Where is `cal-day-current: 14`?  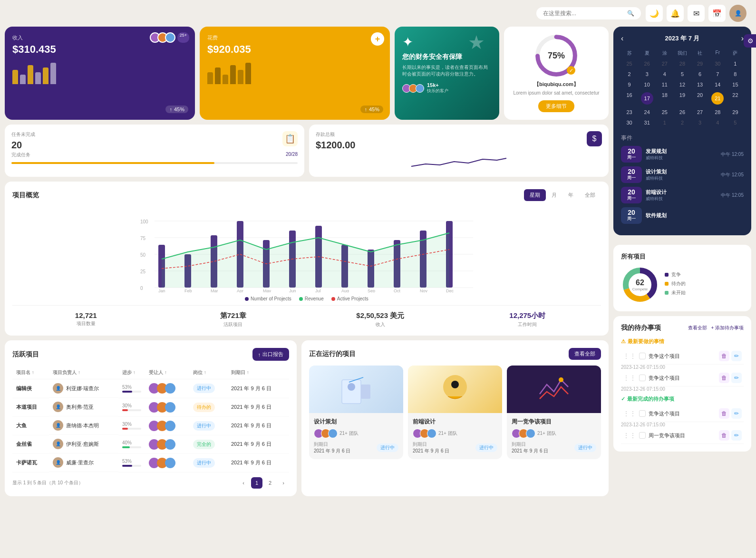 cal-day-current: 14 is located at coordinates (718, 85).